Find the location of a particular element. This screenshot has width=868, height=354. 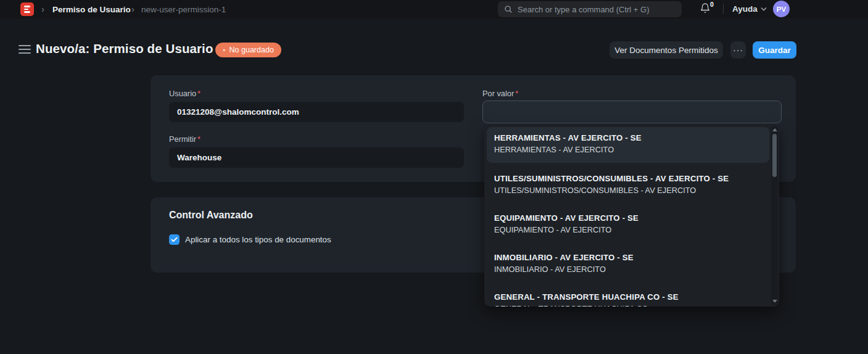

option-title: HERRAMIENTAS - AV EJERCITO - SE is located at coordinates (628, 138).